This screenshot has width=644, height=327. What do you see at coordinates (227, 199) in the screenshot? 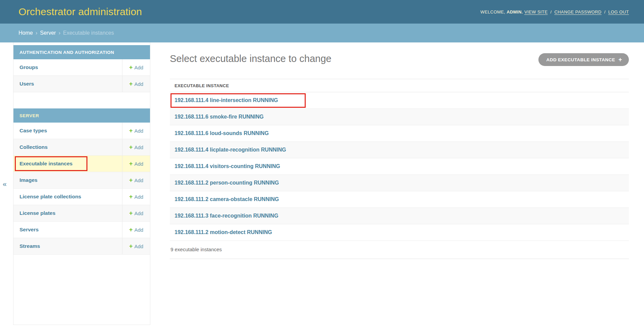
I see `instance-link-192-168-111-2-camera-obstacle-running: 192.168.111.2 camera-obstacle RUNNING` at bounding box center [227, 199].